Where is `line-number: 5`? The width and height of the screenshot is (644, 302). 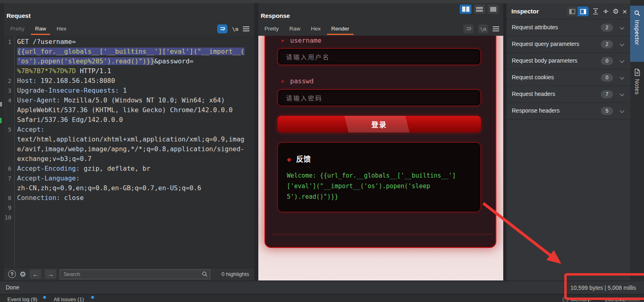
line-number: 5 is located at coordinates (9, 130).